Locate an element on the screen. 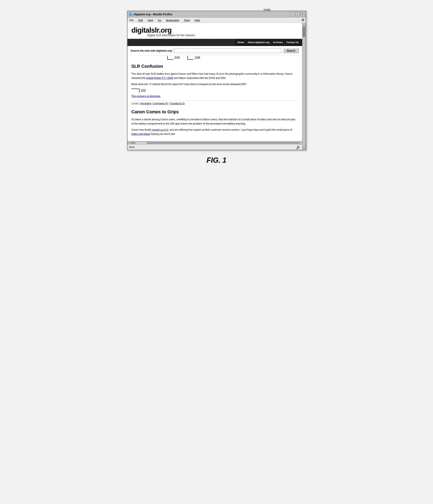  browser-icon: 🌐 is located at coordinates (130, 14).